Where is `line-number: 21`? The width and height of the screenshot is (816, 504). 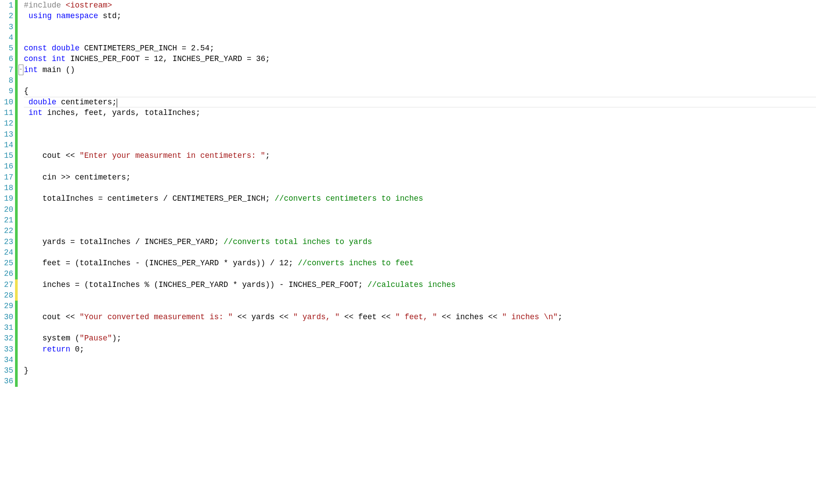
line-number: 21 is located at coordinates (7, 220).